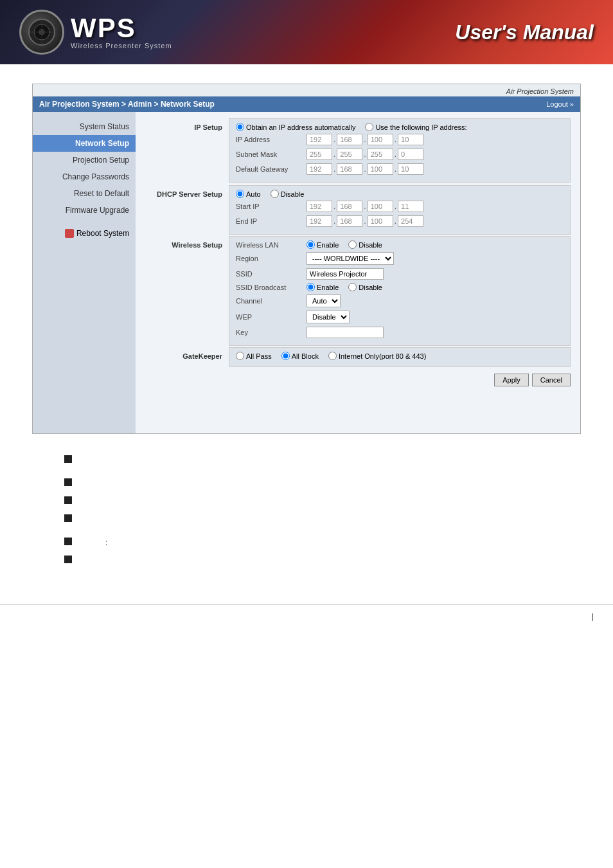  What do you see at coordinates (400, 194) in the screenshot?
I see `dhcp-radio-row: Auto Disable` at bounding box center [400, 194].